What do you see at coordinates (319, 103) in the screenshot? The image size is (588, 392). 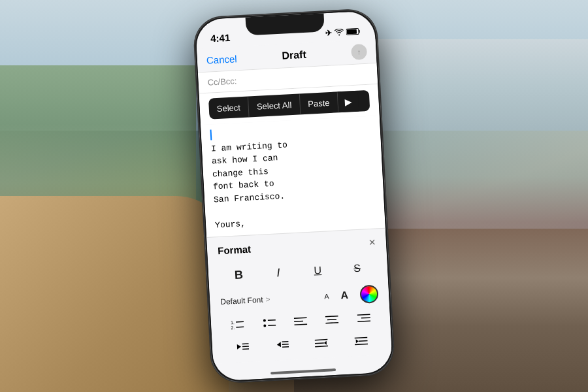 I see `paste-menu-item: Paste` at bounding box center [319, 103].